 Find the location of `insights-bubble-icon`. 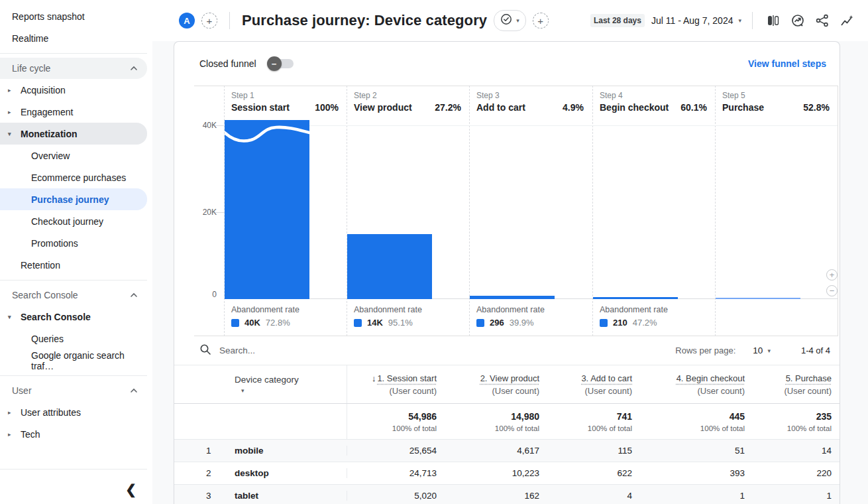

insights-bubble-icon is located at coordinates (798, 21).